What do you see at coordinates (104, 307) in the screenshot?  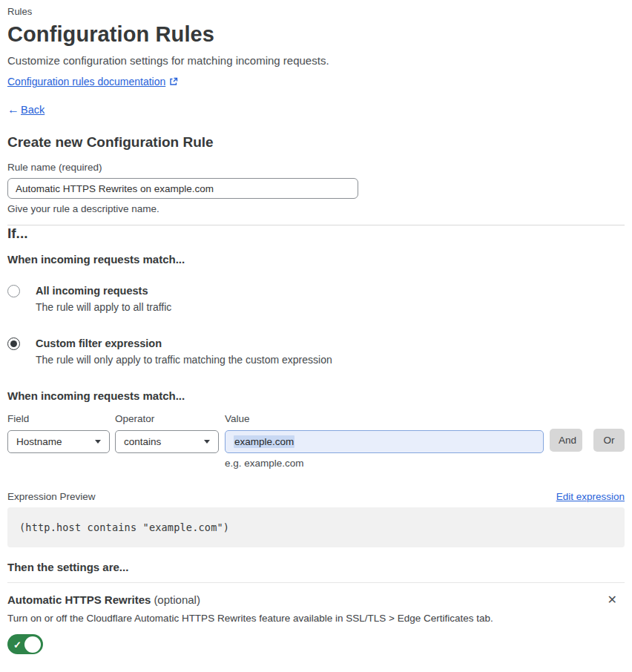 I see `radio-description: The rule will apply to all traffic` at bounding box center [104, 307].